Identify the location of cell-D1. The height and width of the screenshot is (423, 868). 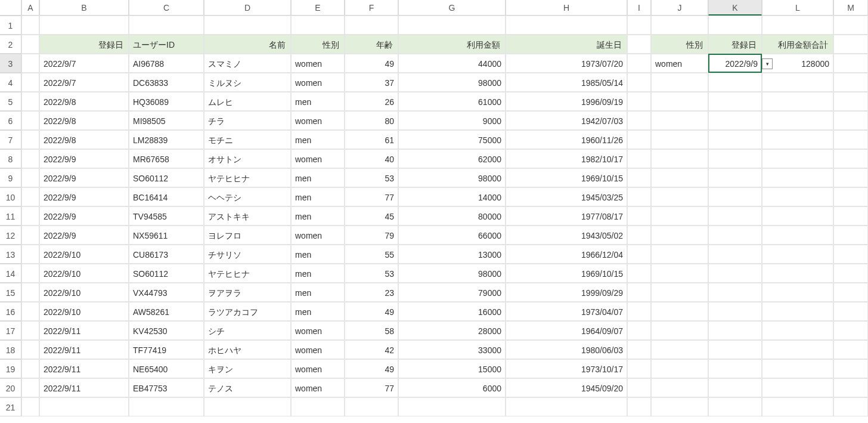
(247, 25).